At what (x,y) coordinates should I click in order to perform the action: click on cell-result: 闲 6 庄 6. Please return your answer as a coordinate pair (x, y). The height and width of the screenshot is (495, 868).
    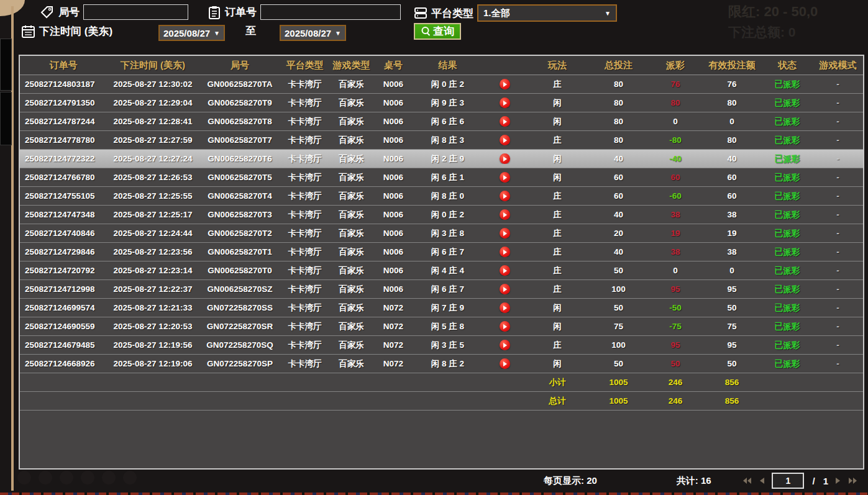
    Looking at the image, I should click on (447, 122).